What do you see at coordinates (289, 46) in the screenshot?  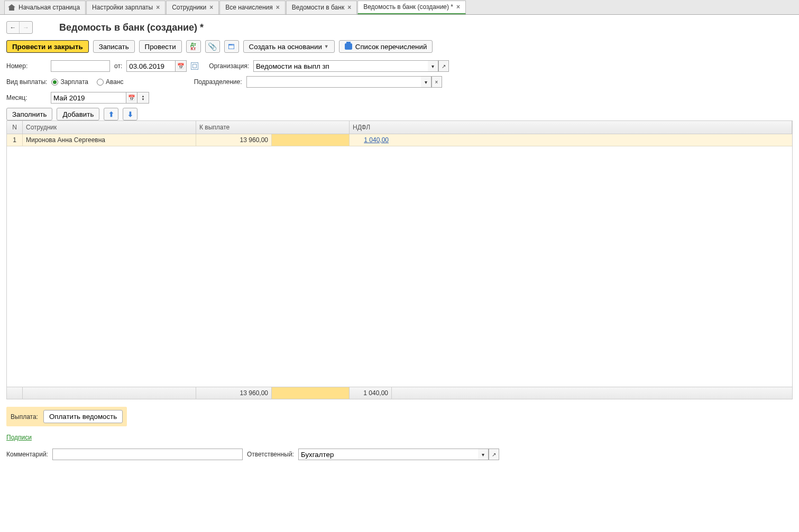 I see `create-based-button: Создать на основании▼` at bounding box center [289, 46].